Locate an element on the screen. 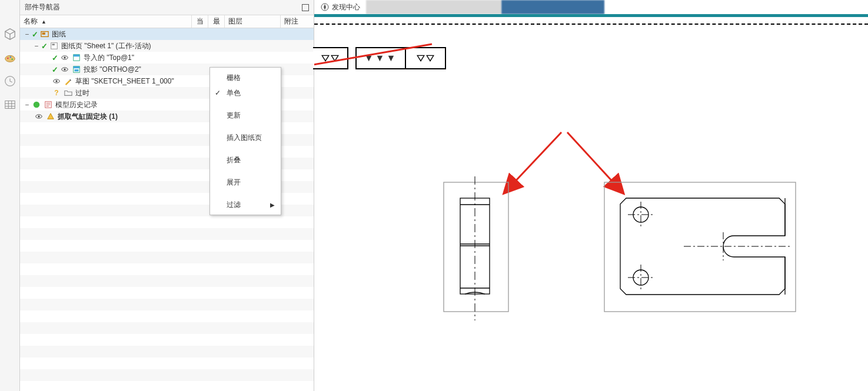 This screenshot has width=868, height=391. tree-label: 投影 "ORTHO@2" is located at coordinates (112, 69).